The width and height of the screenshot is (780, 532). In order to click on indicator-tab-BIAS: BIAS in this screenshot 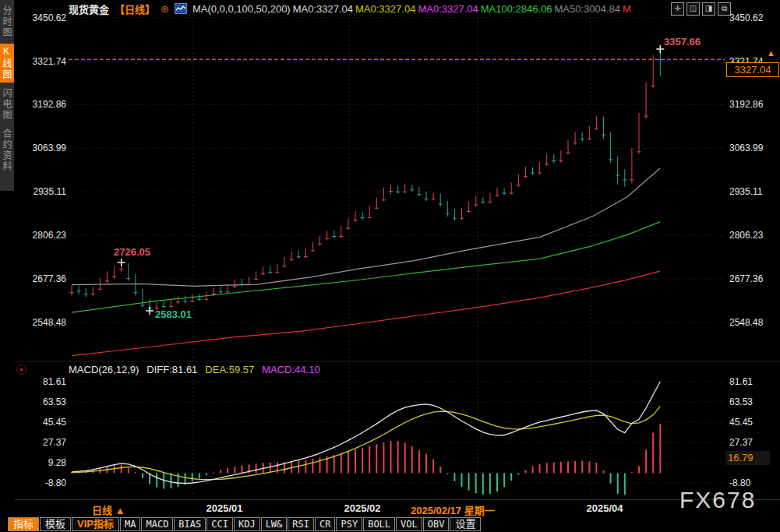, I will do `click(190, 524)`.